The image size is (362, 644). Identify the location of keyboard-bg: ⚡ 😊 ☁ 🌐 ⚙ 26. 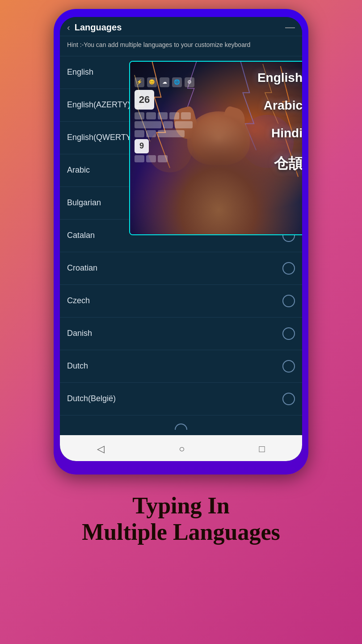
(216, 148).